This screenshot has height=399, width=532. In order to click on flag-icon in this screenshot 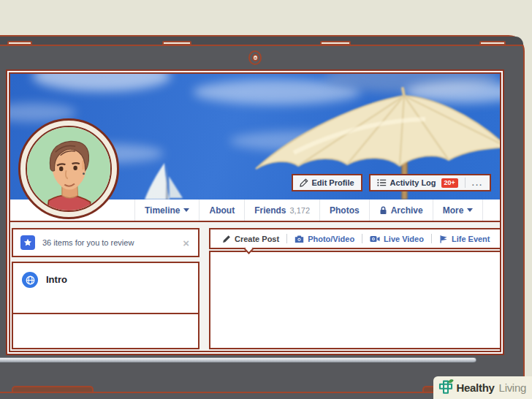, I will do `click(444, 239)`.